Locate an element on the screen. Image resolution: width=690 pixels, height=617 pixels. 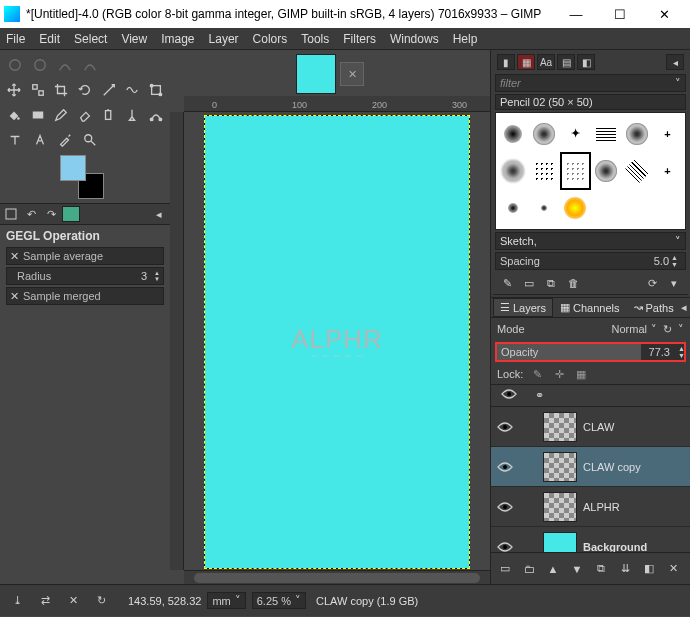
brush-tag-filter: Sketch,˅ is located at coordinates (590, 241).